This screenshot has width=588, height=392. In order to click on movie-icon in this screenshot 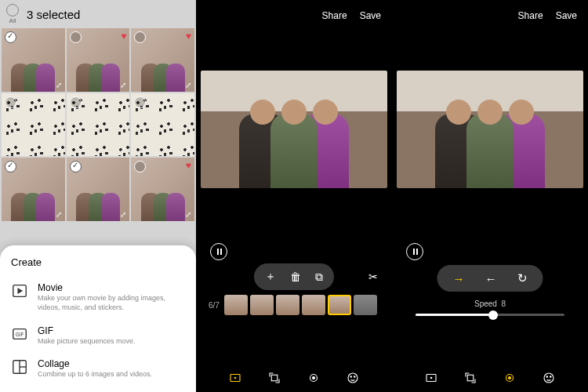, I will do `click(20, 291)`.